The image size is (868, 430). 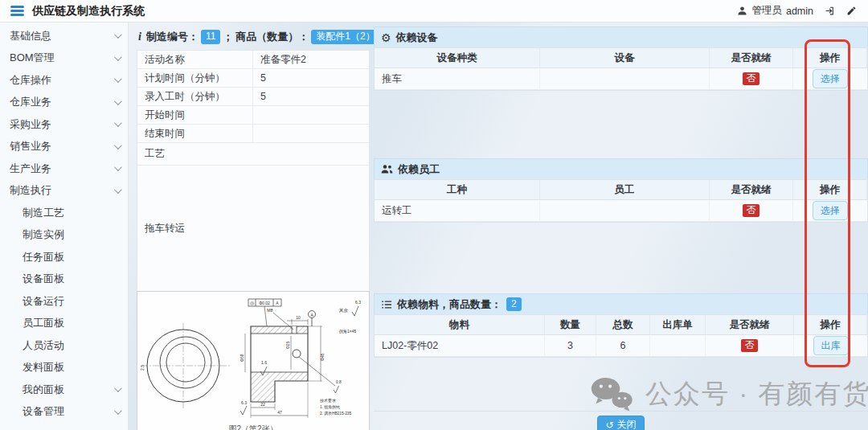 What do you see at coordinates (140, 37) in the screenshot?
I see `info-icon: i` at bounding box center [140, 37].